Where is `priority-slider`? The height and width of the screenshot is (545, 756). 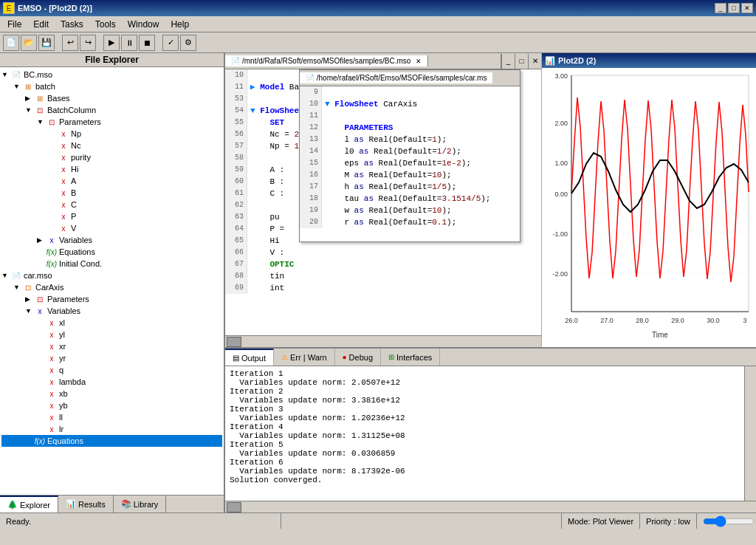
priority-slider is located at coordinates (729, 521).